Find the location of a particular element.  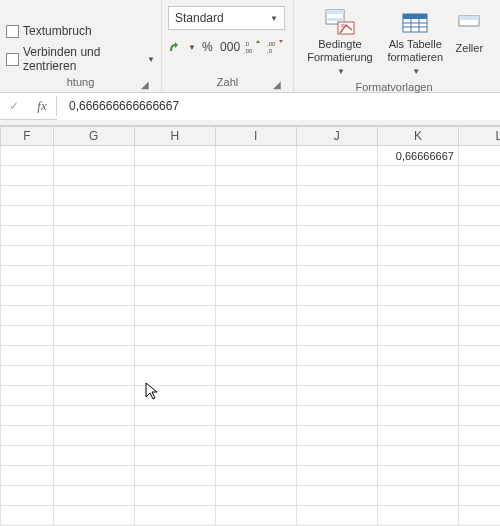

cell: 0,66666667 is located at coordinates (418, 156).